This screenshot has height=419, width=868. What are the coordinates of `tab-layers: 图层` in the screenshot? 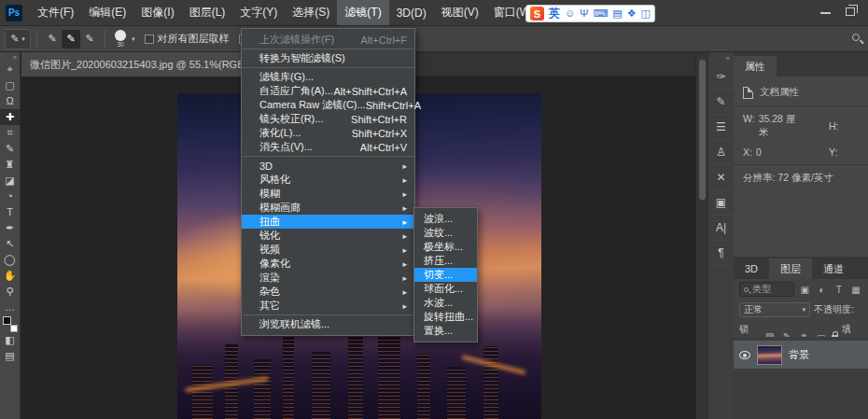 It's located at (791, 269).